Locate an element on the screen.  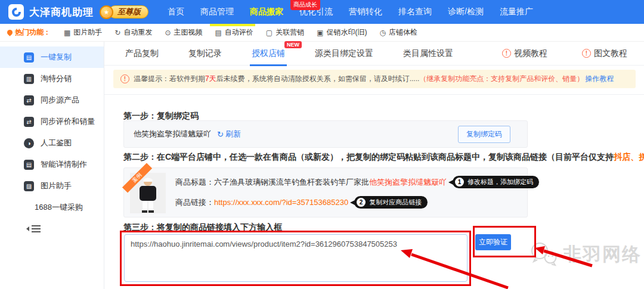
sidebar-item-image-helper: ▨图片助手 is located at coordinates (52, 186).